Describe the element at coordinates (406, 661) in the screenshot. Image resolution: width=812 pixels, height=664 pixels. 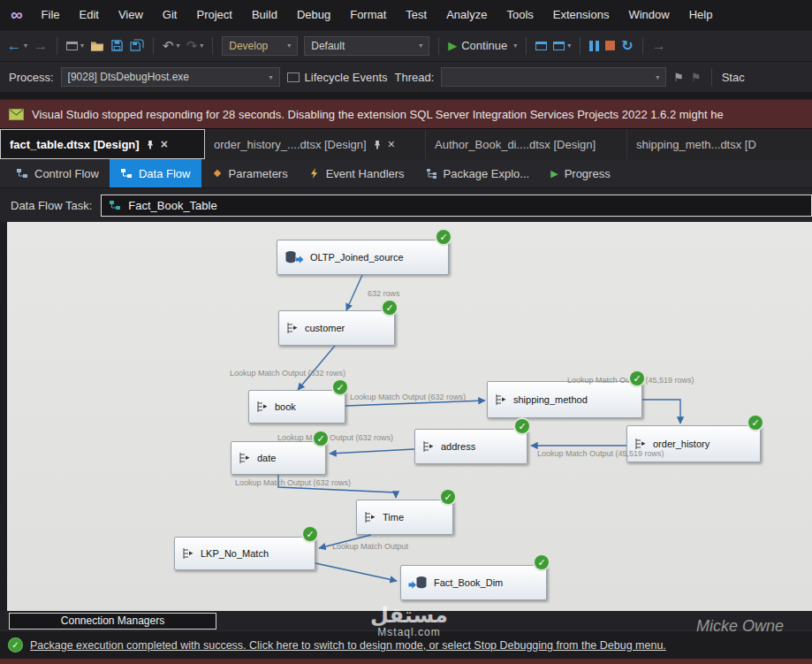
I see `status-strip` at that location.